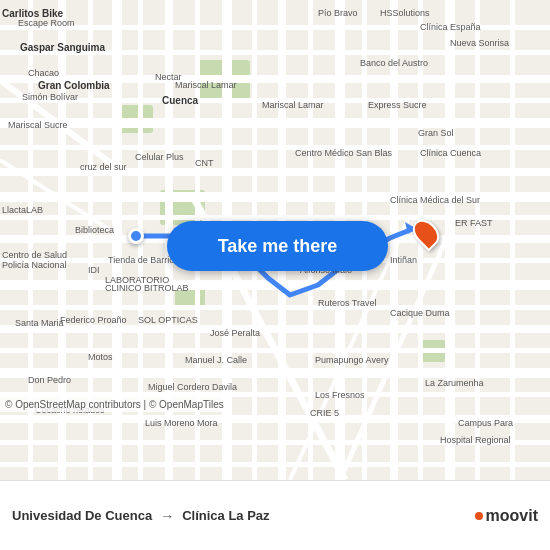 Image resolution: width=550 pixels, height=550 pixels. Describe the element at coordinates (275, 28) in the screenshot. I see `street-h1` at that location.